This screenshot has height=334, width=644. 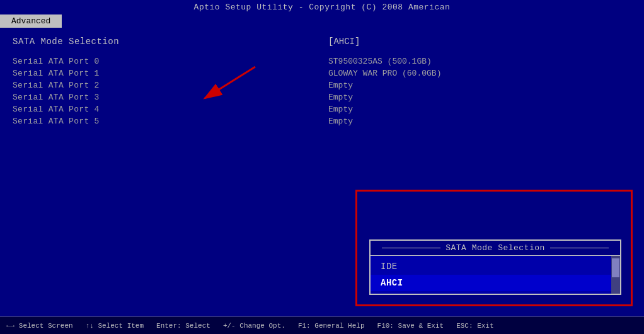 I want to click on right-column: [AHCI] ST9500325AS (500.1GB) GLOWAY WAR …, so click(x=476, y=83).